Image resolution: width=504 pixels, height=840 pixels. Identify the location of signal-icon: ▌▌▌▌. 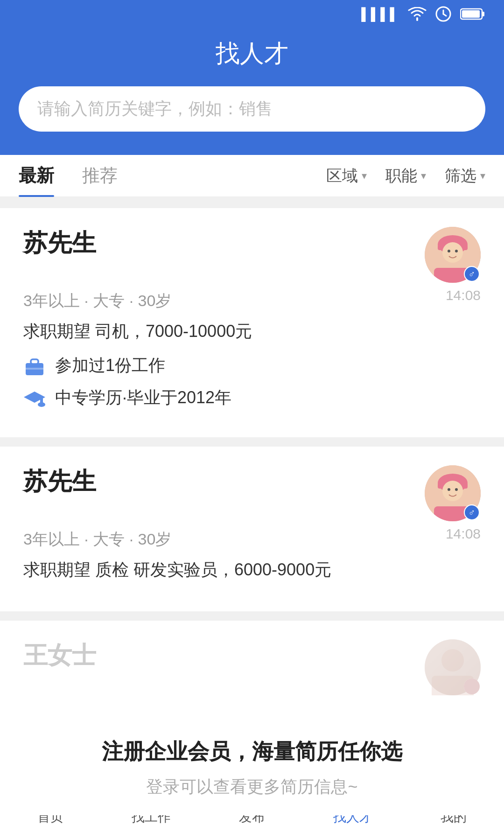
(380, 14).